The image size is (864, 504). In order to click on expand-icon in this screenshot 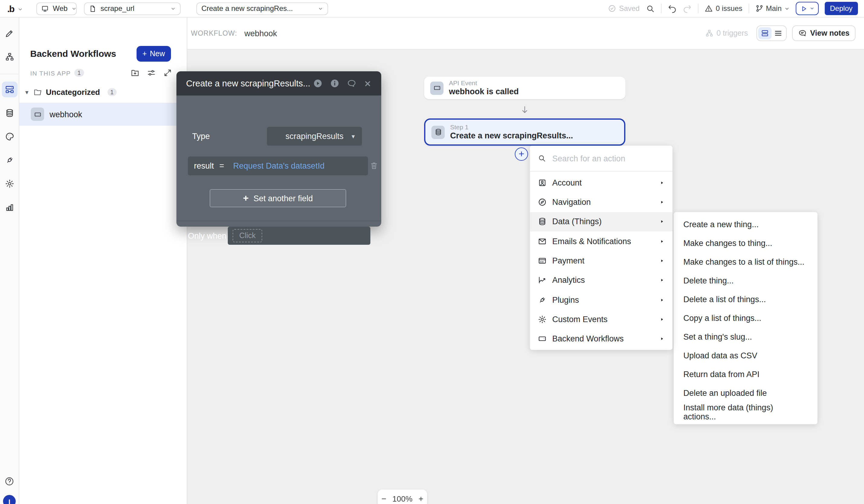, I will do `click(168, 73)`.